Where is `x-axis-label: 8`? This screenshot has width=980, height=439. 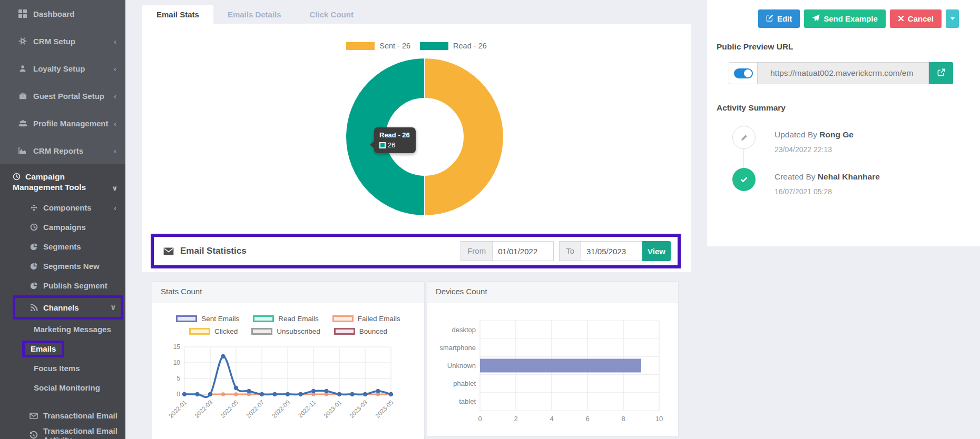
x-axis-label: 8 is located at coordinates (623, 419).